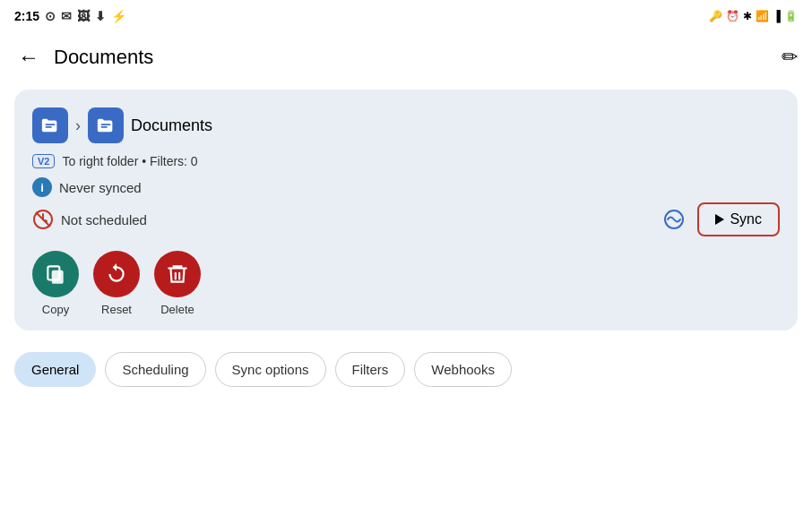 Image resolution: width=812 pixels, height=515 pixels. What do you see at coordinates (747, 16) in the screenshot?
I see `bluetooth-icon: ✱` at bounding box center [747, 16].